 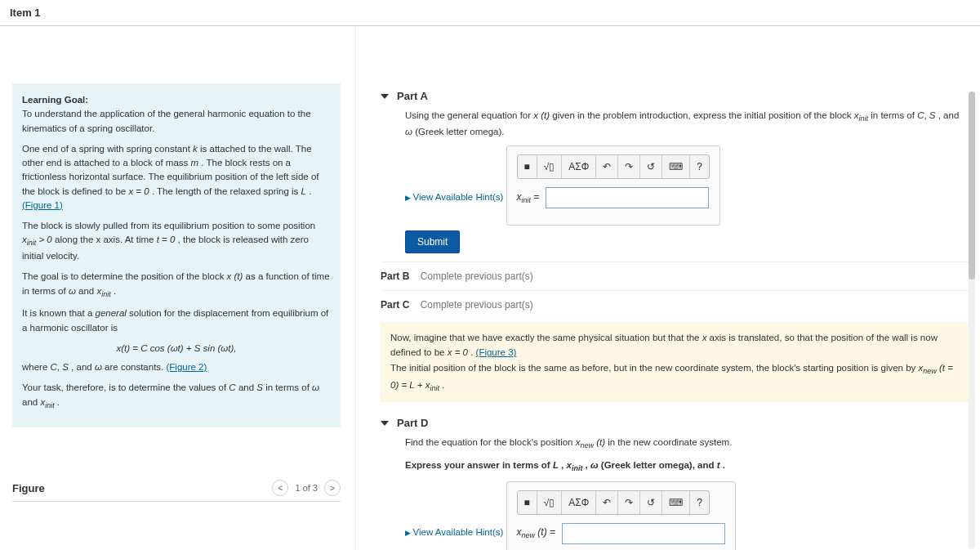 What do you see at coordinates (675, 276) in the screenshot?
I see `part-b-locked: Part B Complete previous part(s)` at bounding box center [675, 276].